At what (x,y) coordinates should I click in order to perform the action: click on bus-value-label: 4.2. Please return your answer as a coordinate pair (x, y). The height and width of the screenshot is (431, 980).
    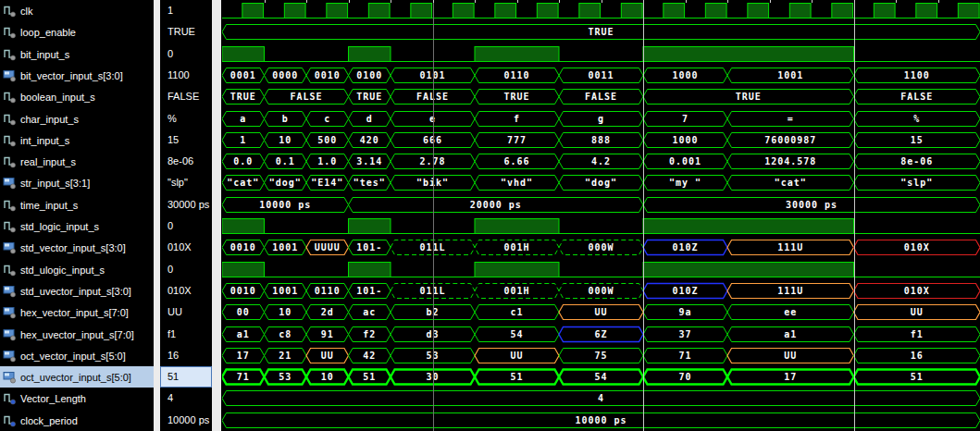
    Looking at the image, I should click on (602, 161).